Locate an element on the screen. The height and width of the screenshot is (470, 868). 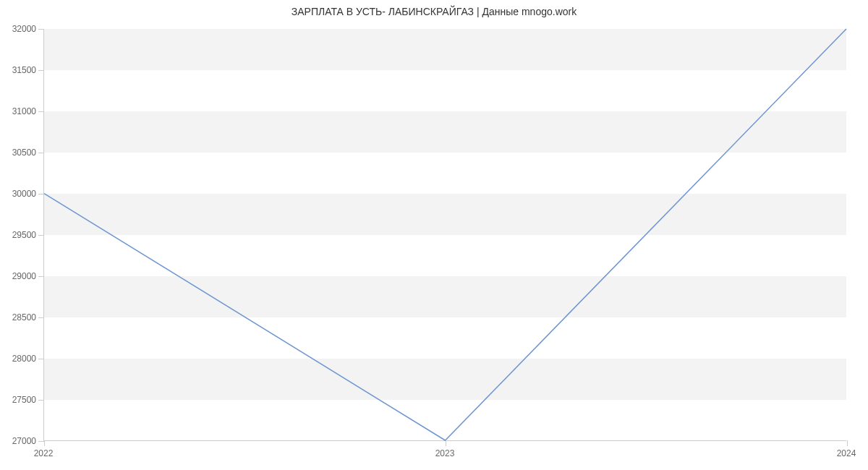
y-axis-label: 29000 is located at coordinates (25, 276).